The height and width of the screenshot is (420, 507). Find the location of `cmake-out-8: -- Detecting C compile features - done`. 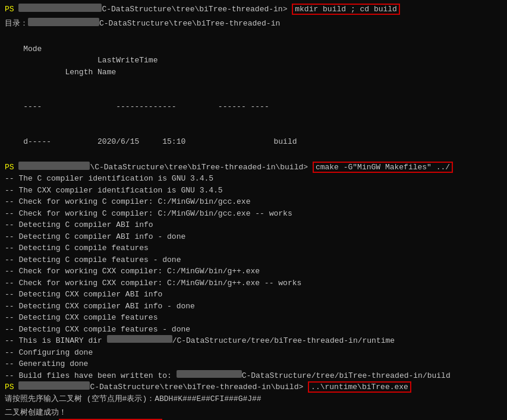

cmake-out-8: -- Detecting C compile features - done is located at coordinates (253, 260).